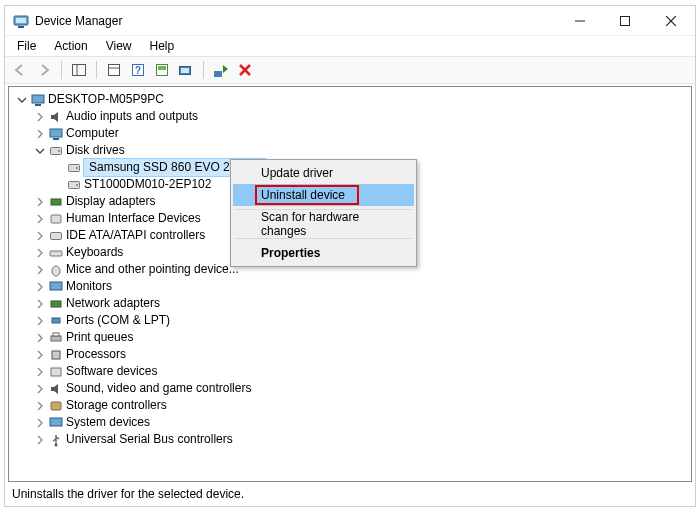 This screenshot has height=512, width=700. What do you see at coordinates (56, 287) in the screenshot?
I see `monitor-icon` at bounding box center [56, 287].